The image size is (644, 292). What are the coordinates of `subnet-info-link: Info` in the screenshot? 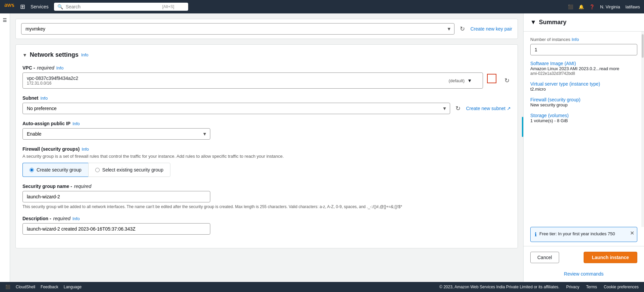 It's located at (44, 98).